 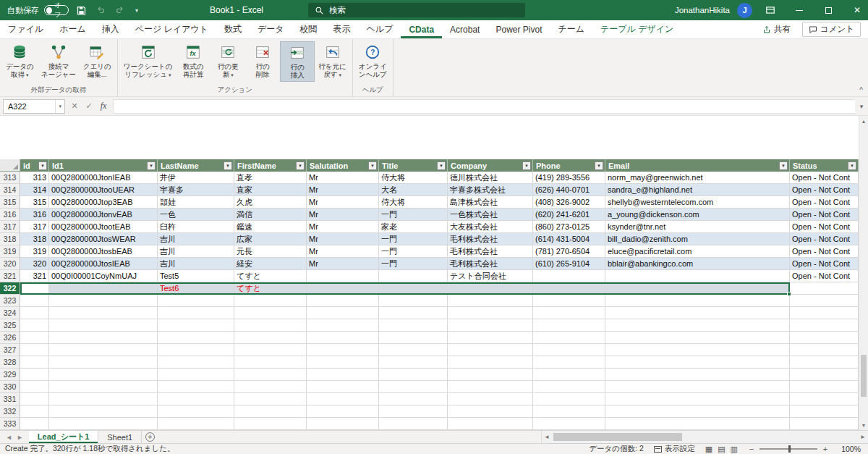 I want to click on sheet-tab-Lead_シート1: Lead_シート1, so click(x=64, y=437).